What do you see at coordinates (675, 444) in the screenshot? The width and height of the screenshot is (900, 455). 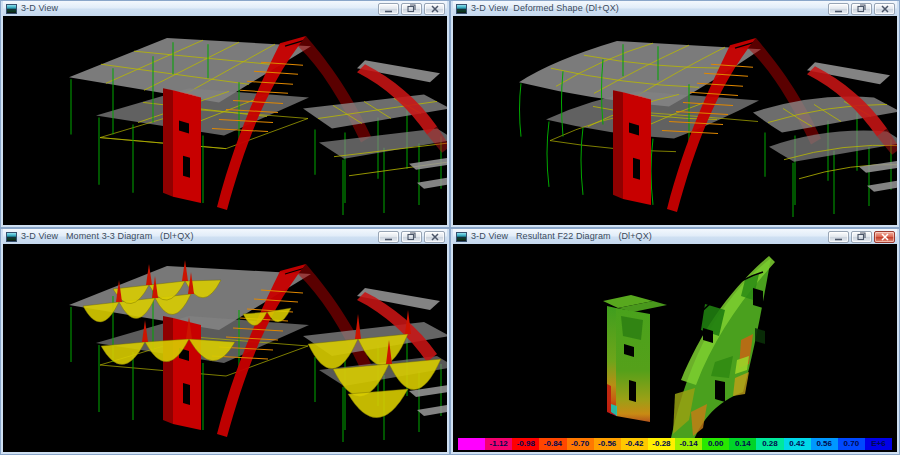 I see `contour-legend: -1.12-0.98-0.84-0.70-0.56-0.42-0.28-0.14…` at bounding box center [675, 444].